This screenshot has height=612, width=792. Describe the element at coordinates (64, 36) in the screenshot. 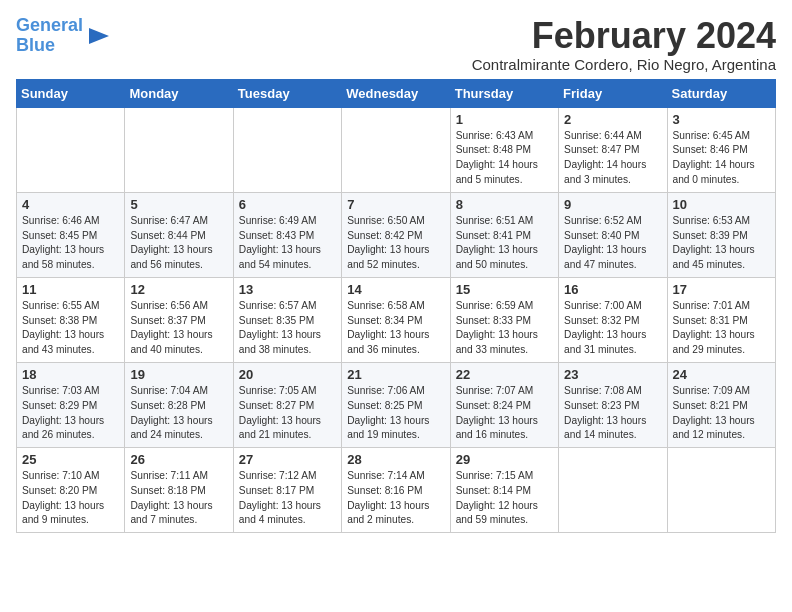

I see `logo: General Blue` at that location.